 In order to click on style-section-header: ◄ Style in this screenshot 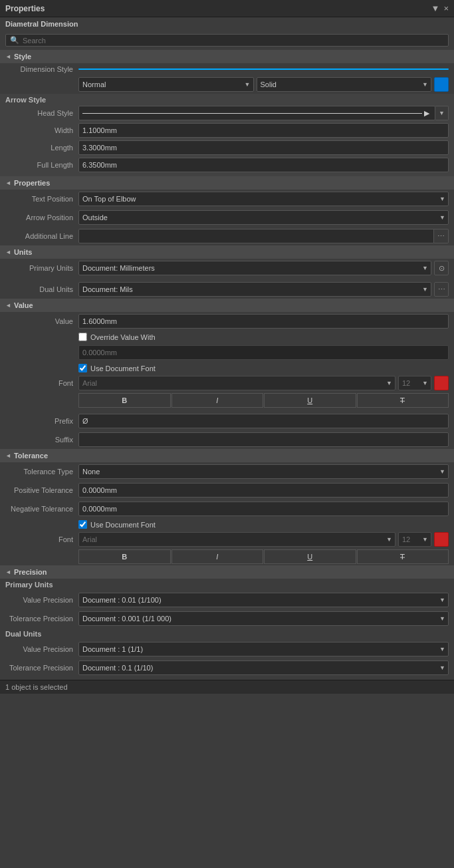, I will do `click(227, 57)`.